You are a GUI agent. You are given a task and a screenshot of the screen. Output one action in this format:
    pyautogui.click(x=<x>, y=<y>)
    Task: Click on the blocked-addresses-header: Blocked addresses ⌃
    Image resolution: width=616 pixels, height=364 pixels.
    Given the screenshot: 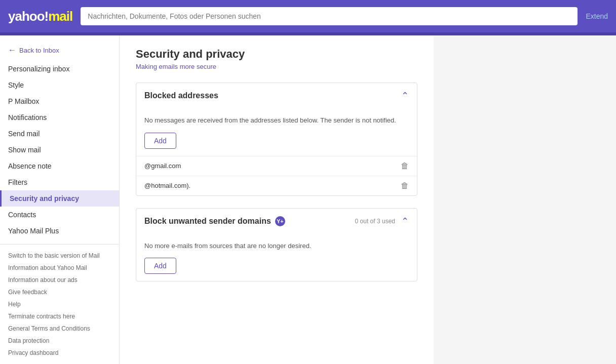 What is the action you would take?
    pyautogui.click(x=277, y=96)
    